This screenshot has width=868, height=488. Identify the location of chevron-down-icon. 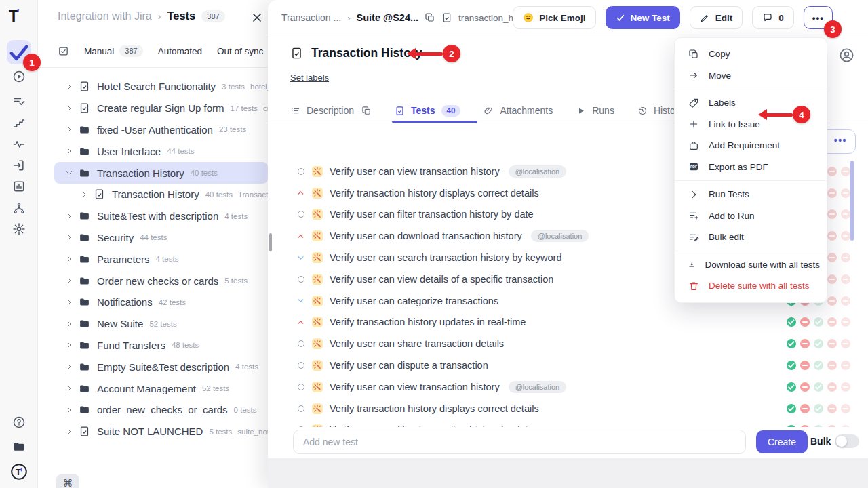
(69, 173).